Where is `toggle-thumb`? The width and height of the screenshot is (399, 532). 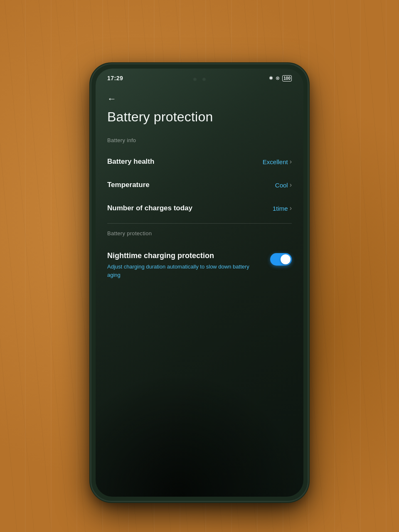
toggle-thumb is located at coordinates (286, 259).